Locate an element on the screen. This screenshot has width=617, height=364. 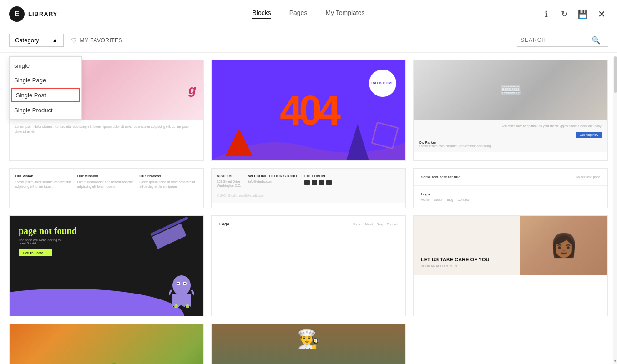
navbar-template: Logo Home About Blog Contact is located at coordinates (308, 224).